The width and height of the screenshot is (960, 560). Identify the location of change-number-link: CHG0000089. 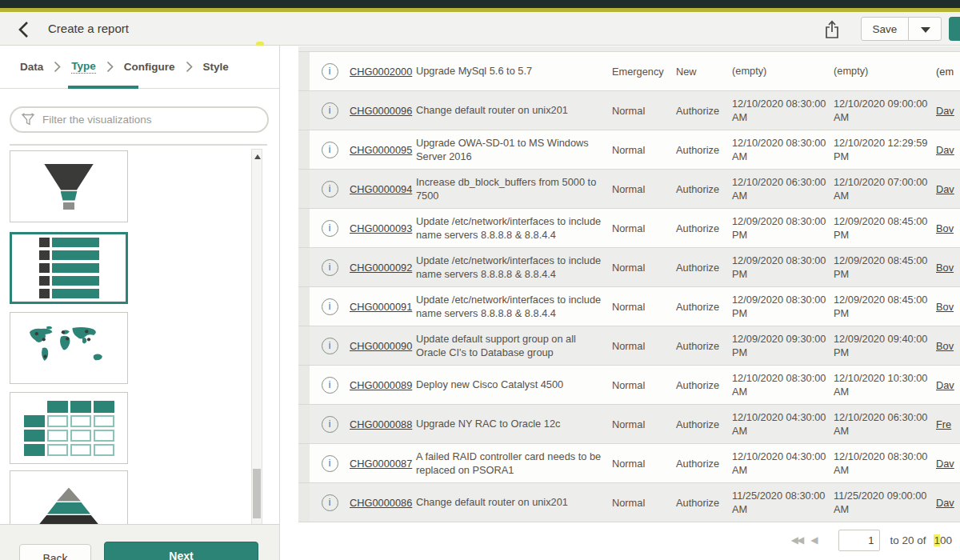
(381, 386).